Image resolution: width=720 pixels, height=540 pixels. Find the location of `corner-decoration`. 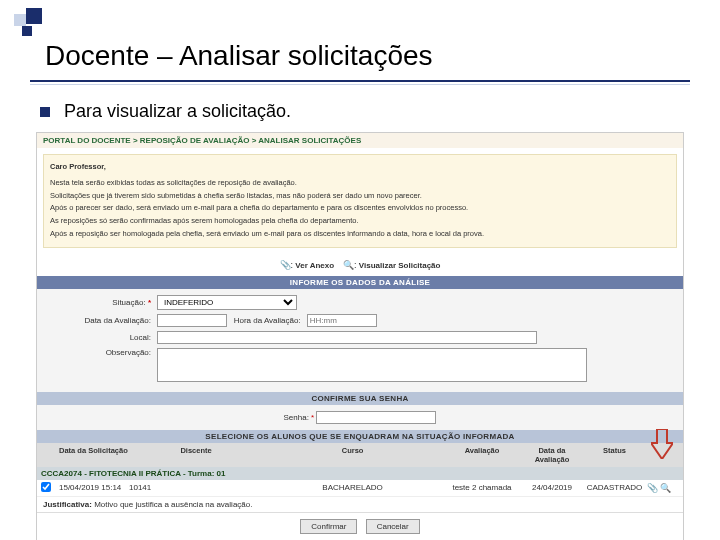

corner-decoration is located at coordinates (33, 26).